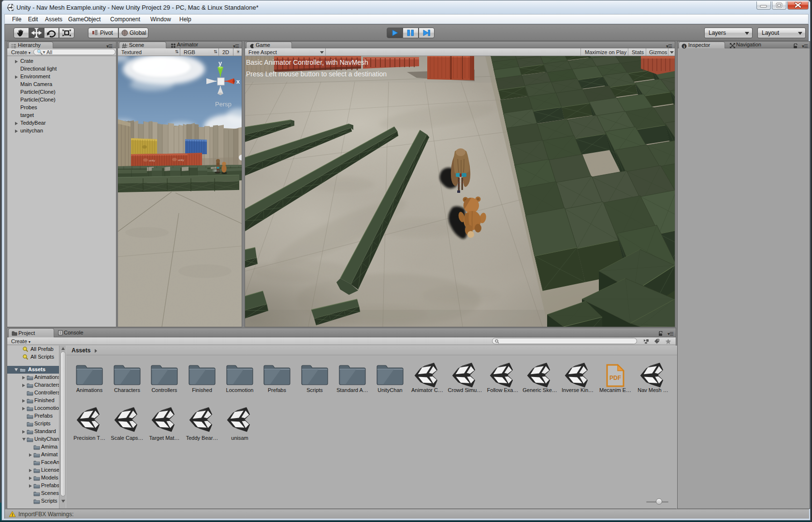 This screenshot has height=522, width=812. What do you see at coordinates (223, 104) in the screenshot?
I see `svg-text: Persp` at bounding box center [223, 104].